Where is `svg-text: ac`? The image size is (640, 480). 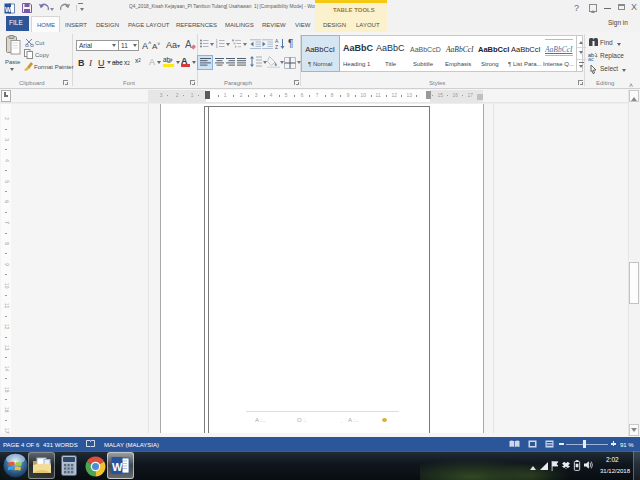
svg-text: ac is located at coordinates (591, 58).